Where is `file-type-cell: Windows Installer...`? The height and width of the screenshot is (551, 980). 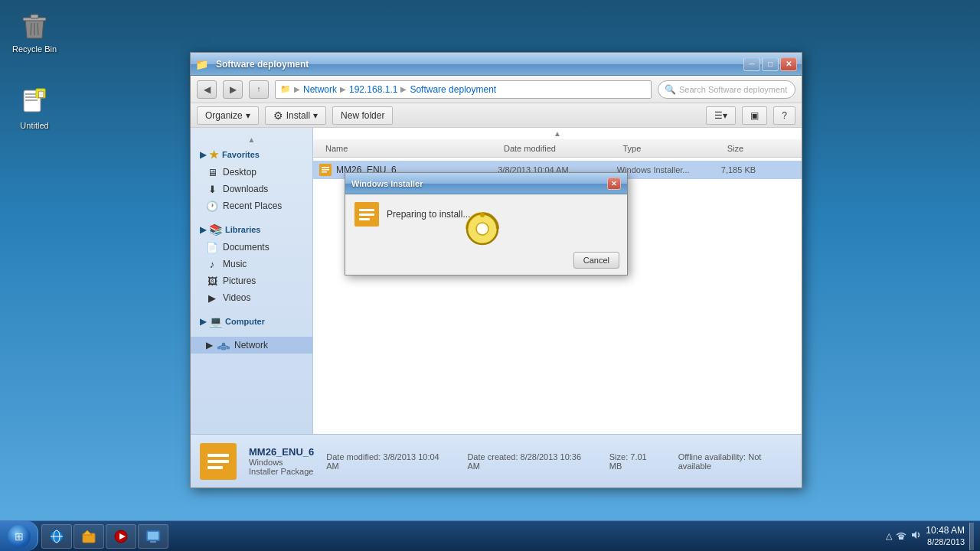 file-type-cell: Windows Installer... is located at coordinates (669, 170).